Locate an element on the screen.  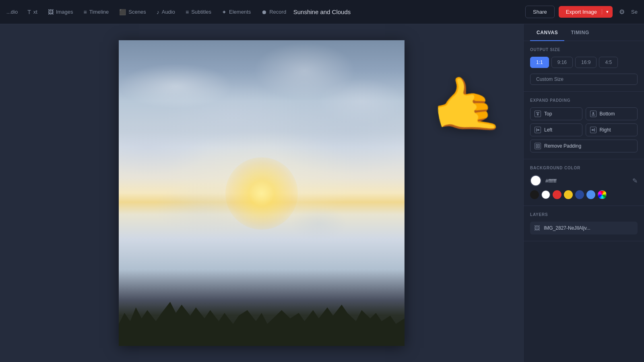
nav-item-text: T xt is located at coordinates (32, 12).